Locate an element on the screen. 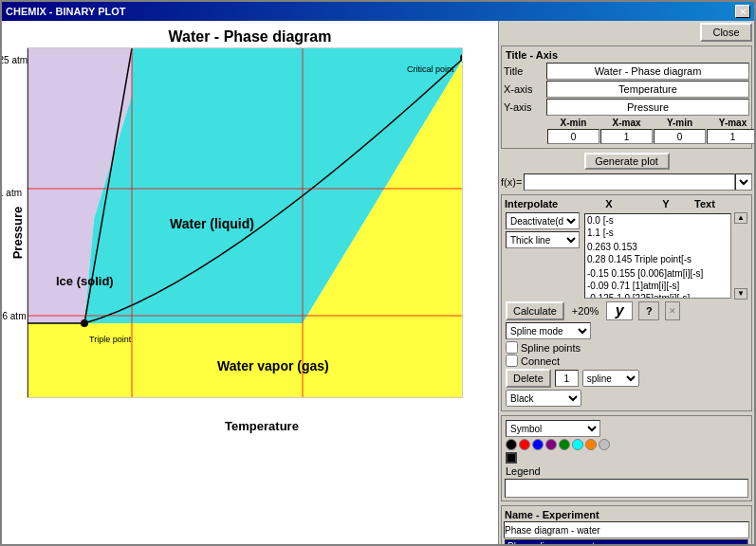  right-top-area: Close is located at coordinates (626, 32).